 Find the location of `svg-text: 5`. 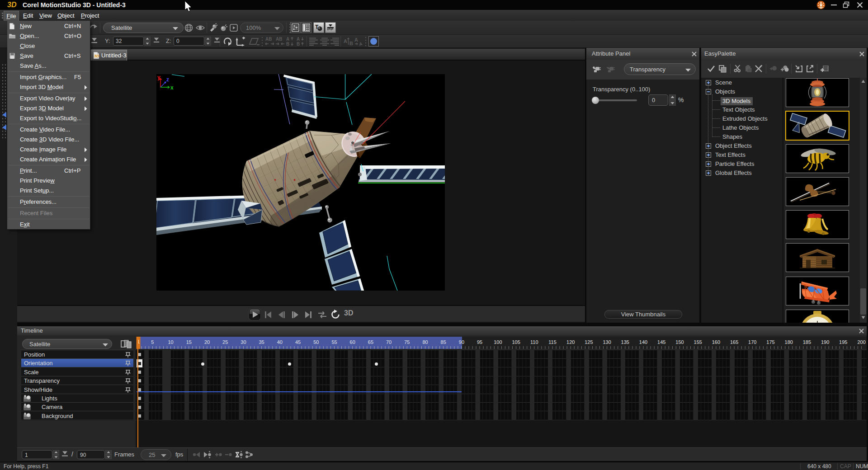

svg-text: 5 is located at coordinates (152, 342).